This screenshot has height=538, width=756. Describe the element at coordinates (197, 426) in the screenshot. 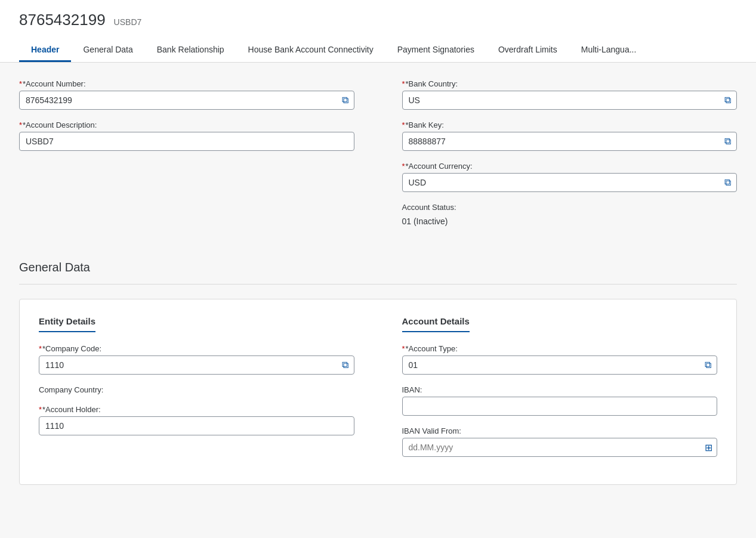

I see `account-holder-input` at that location.